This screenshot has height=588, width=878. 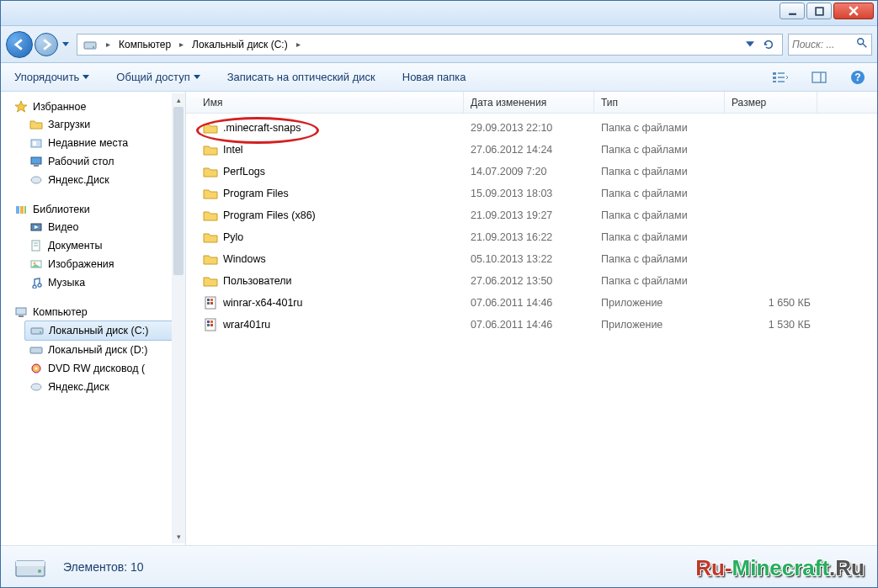 I want to click on file-name: .minecraft-snaps, so click(x=262, y=128).